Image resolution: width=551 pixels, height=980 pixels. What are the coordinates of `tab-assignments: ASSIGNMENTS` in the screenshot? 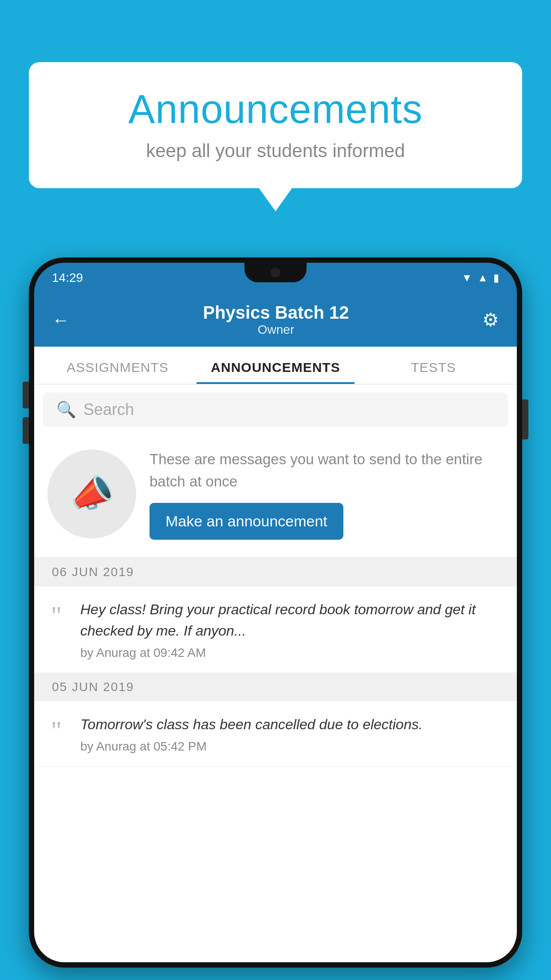 It's located at (118, 365).